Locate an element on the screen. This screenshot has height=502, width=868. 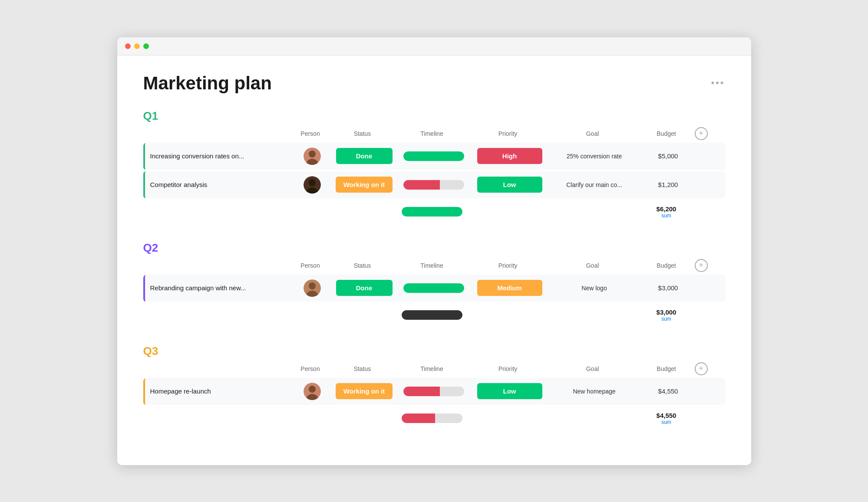
q2-summary-row: $3,000 sum is located at coordinates (434, 315).